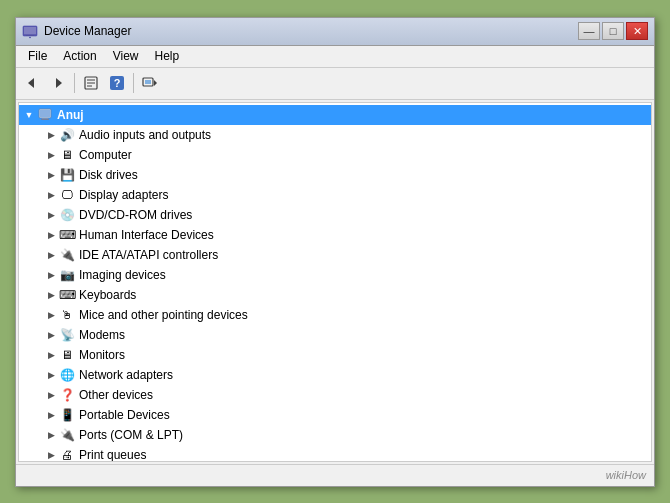 The height and width of the screenshot is (503, 670). Describe the element at coordinates (335, 32) in the screenshot. I see `title-bar: Device Manager — □ ✕` at that location.